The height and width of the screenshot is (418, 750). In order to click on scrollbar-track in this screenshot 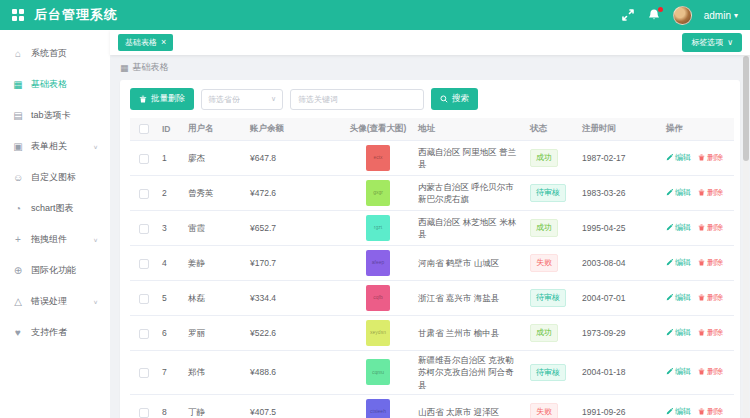, I will do `click(746, 224)`.